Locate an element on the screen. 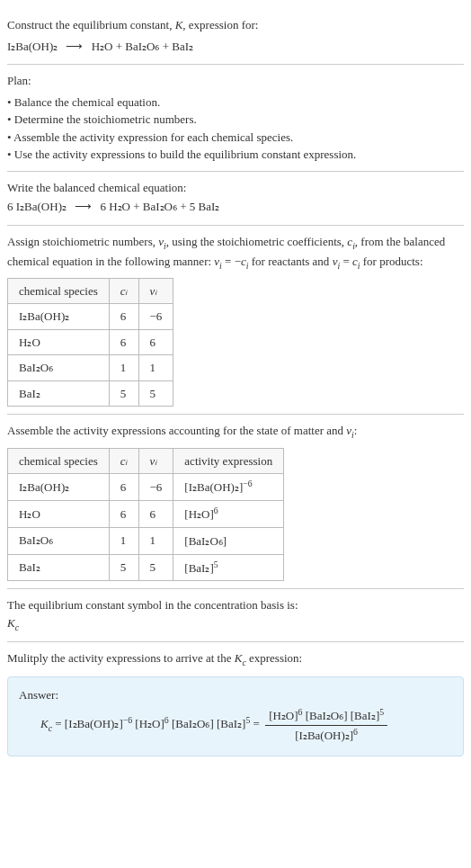  table-header-row: chemical species cᵢ νᵢ is located at coordinates (91, 291).